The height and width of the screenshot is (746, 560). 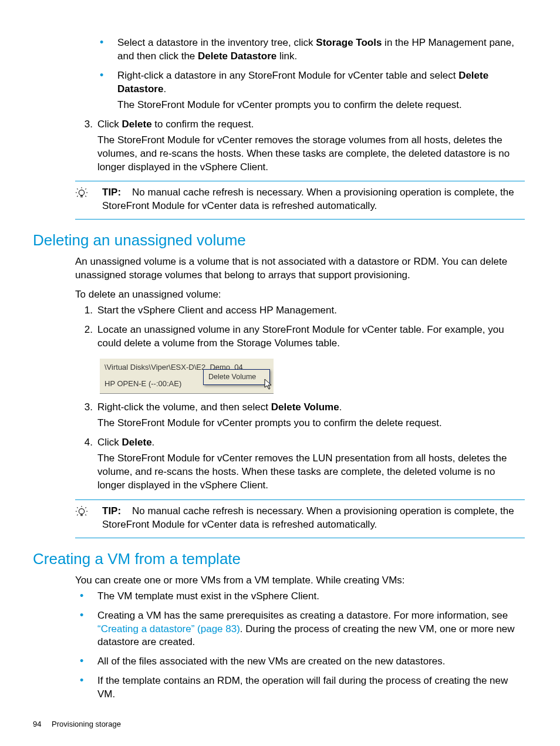 What do you see at coordinates (217, 42) in the screenshot?
I see `body-text: Select a datastore in the inventory tree…` at bounding box center [217, 42].